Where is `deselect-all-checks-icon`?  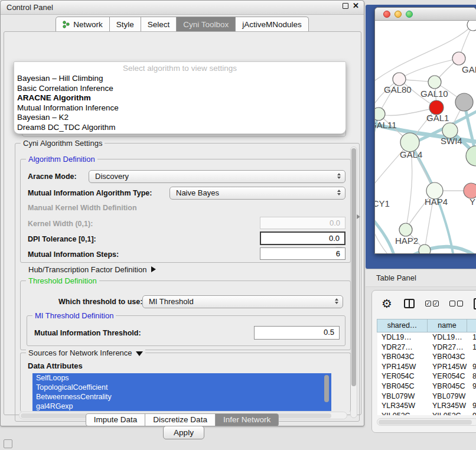
deselect-all-checks-icon is located at coordinates (456, 304).